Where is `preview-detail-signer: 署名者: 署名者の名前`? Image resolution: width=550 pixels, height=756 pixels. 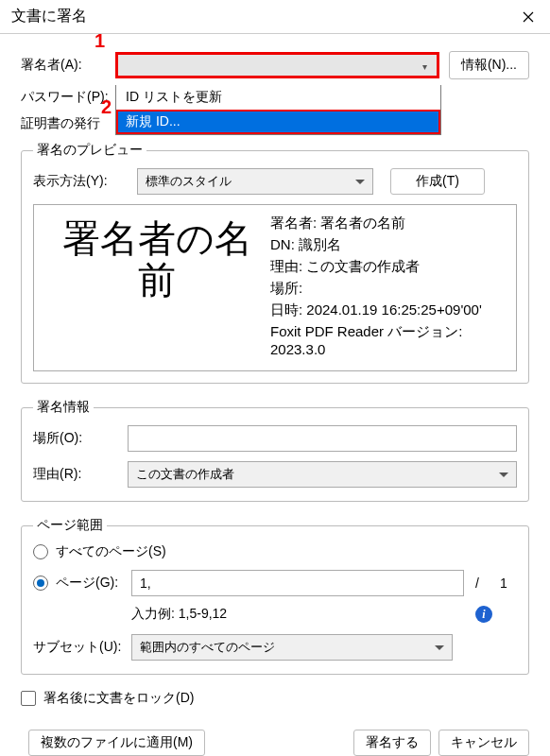
preview-detail-signer: 署名者: 署名者の名前 is located at coordinates (388, 223).